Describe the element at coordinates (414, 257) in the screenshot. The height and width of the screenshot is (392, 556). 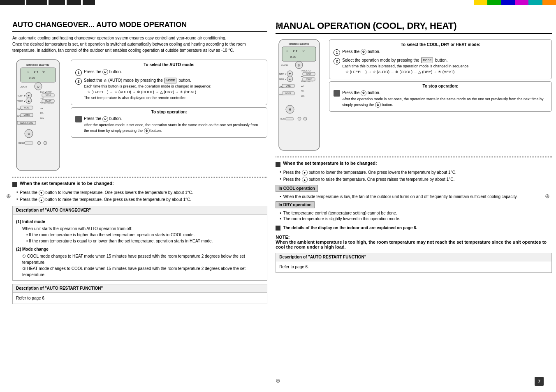
I see `desc-restart-title-right: Description of "AUTO RESTART FUNCTION"` at that location.